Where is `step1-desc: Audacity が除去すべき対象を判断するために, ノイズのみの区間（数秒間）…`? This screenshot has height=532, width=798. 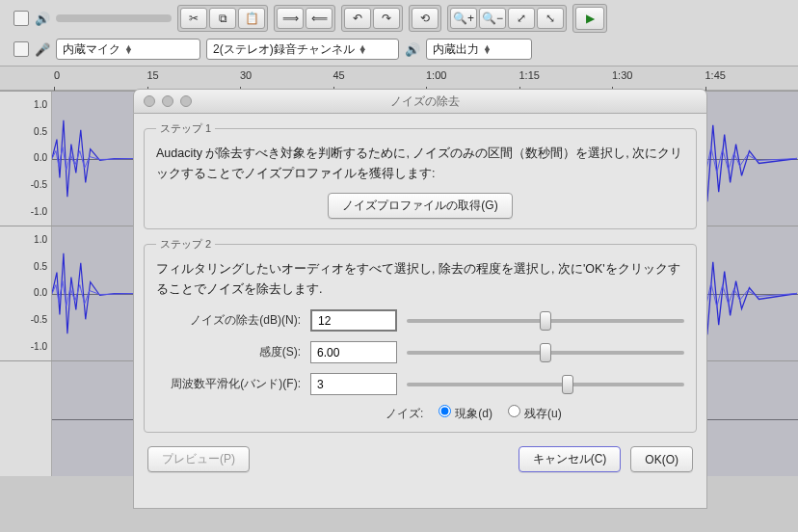
step1-desc: Audacity が除去すべき対象を判断するために, ノイズのみの区間（数秒間）… is located at coordinates (420, 164).